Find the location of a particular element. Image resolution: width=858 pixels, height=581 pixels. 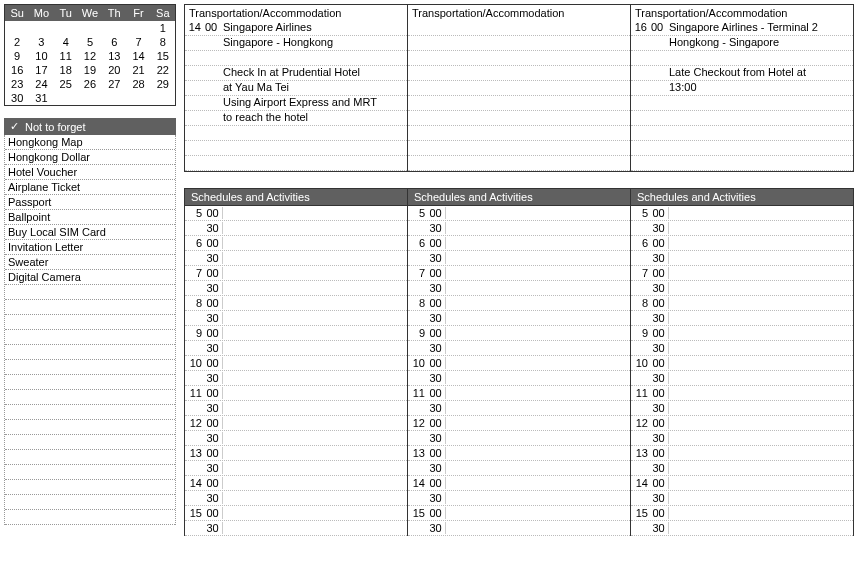

ntf-item: Hotel Voucher is located at coordinates (90, 172).